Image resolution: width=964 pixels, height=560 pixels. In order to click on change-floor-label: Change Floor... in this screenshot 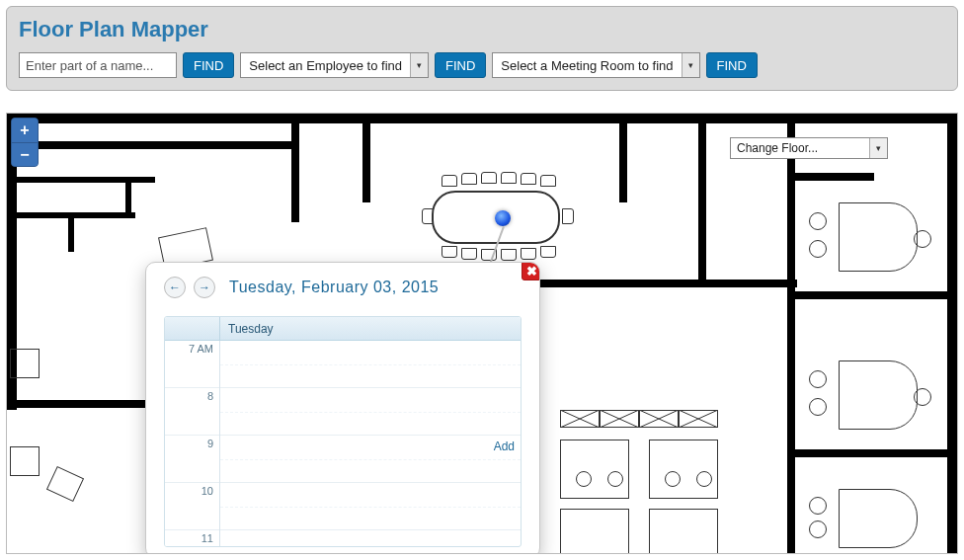, I will do `click(800, 148)`.